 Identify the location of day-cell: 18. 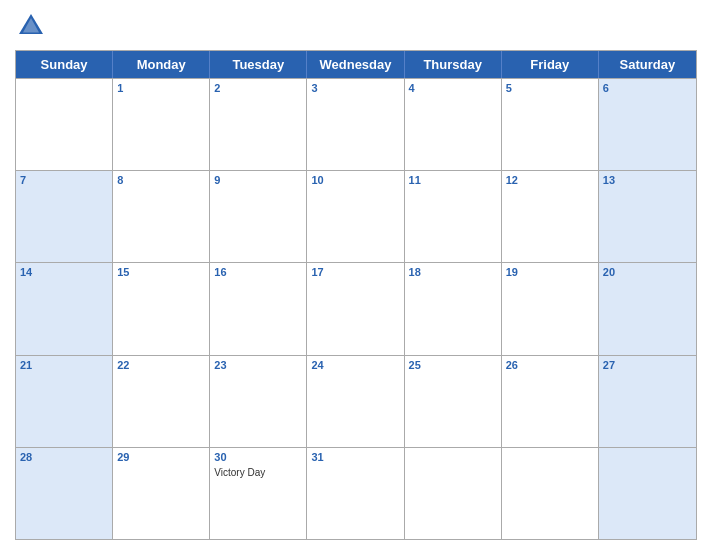
(454, 308).